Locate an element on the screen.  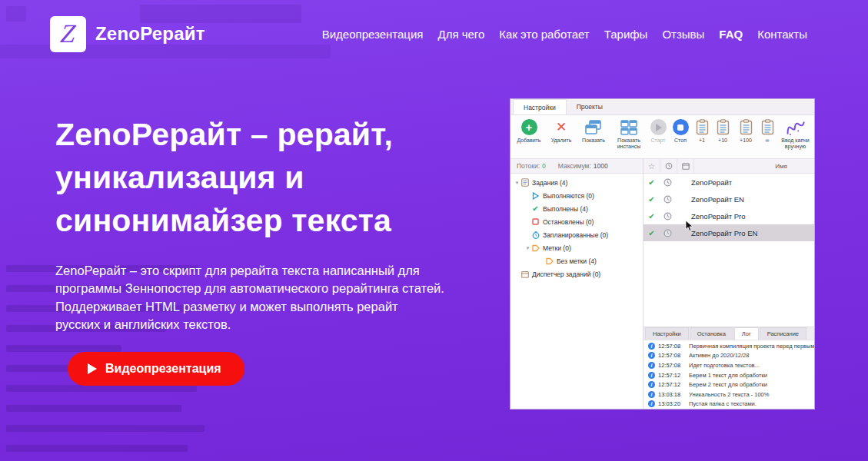
app-toolbar: + Добавить ✕ Удалить Показать is located at coordinates (663, 137).